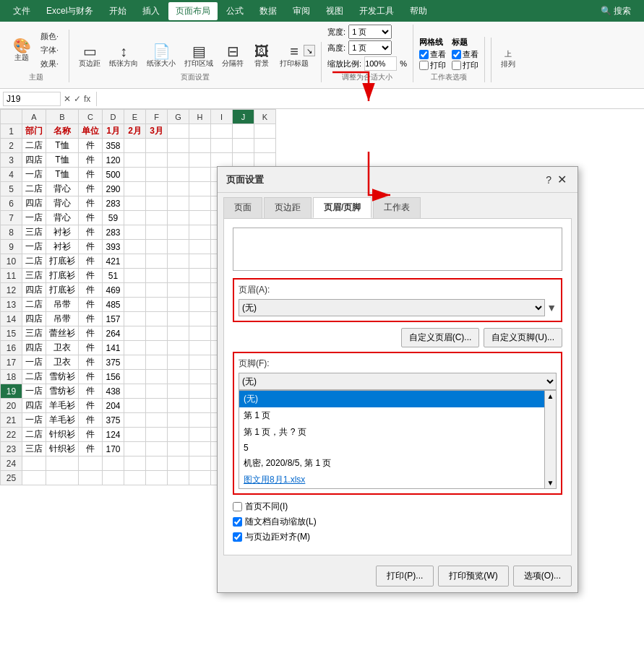 The height and width of the screenshot is (645, 644). I want to click on tab-margins: 页边距, so click(288, 208).